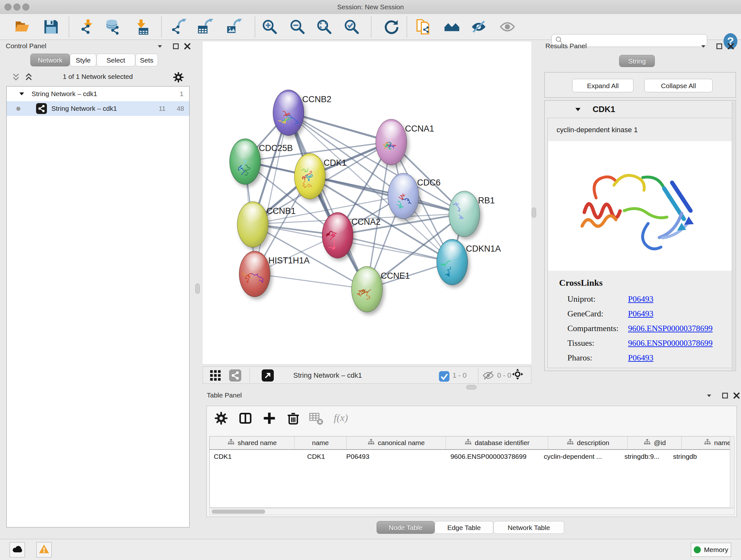 The image size is (741, 560). I want to click on protein-collapse-icon, so click(578, 109).